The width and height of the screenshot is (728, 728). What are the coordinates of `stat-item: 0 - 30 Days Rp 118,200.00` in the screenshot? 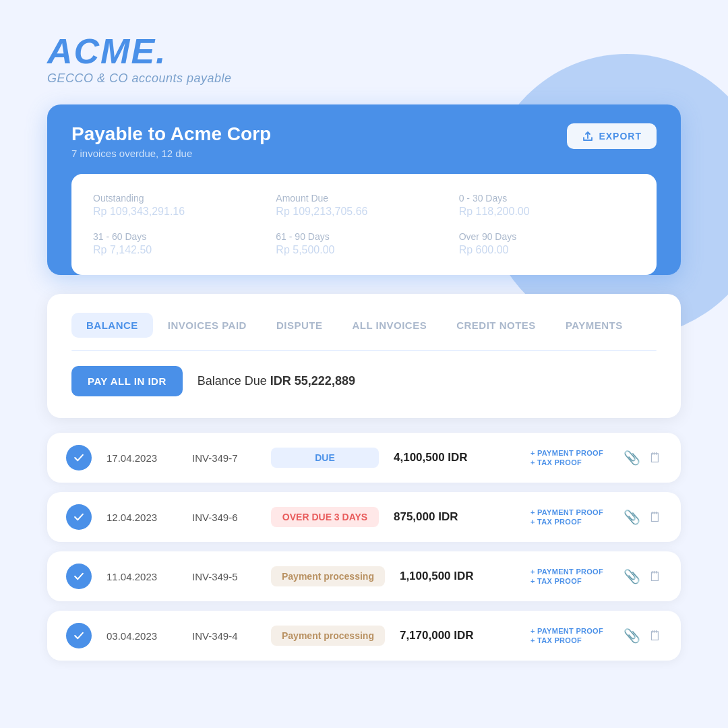 It's located at (547, 205).